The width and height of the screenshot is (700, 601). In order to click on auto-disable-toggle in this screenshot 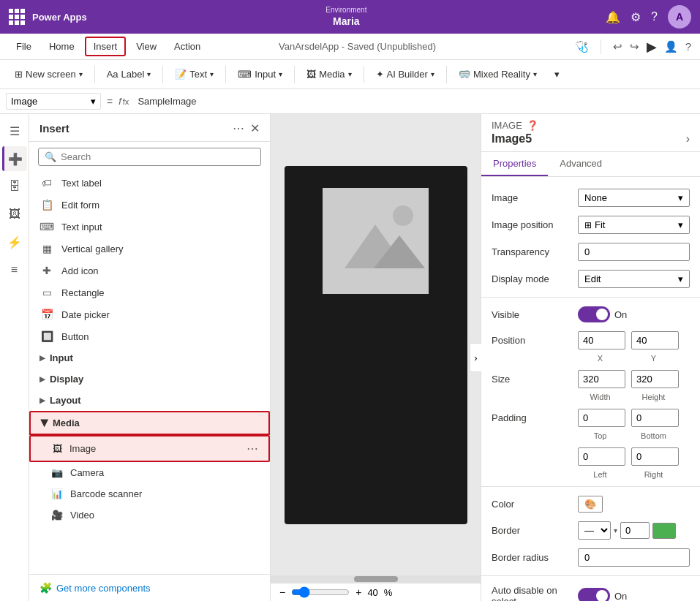, I will do `click(594, 594)`.